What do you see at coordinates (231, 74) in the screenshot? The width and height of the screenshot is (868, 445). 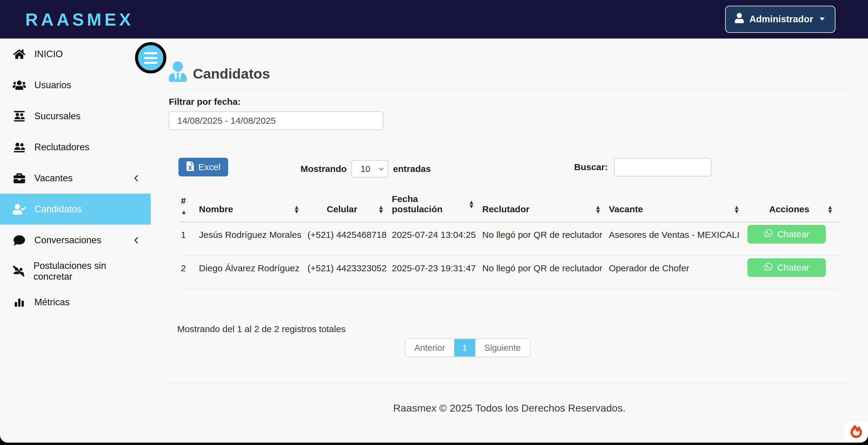 I see `page-title: Candidatos` at bounding box center [231, 74].